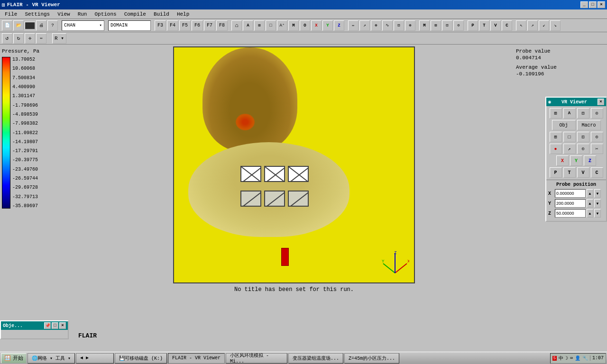 This screenshot has height=364, width=607. What do you see at coordinates (18, 26) in the screenshot?
I see `open-button: 📂` at bounding box center [18, 26].